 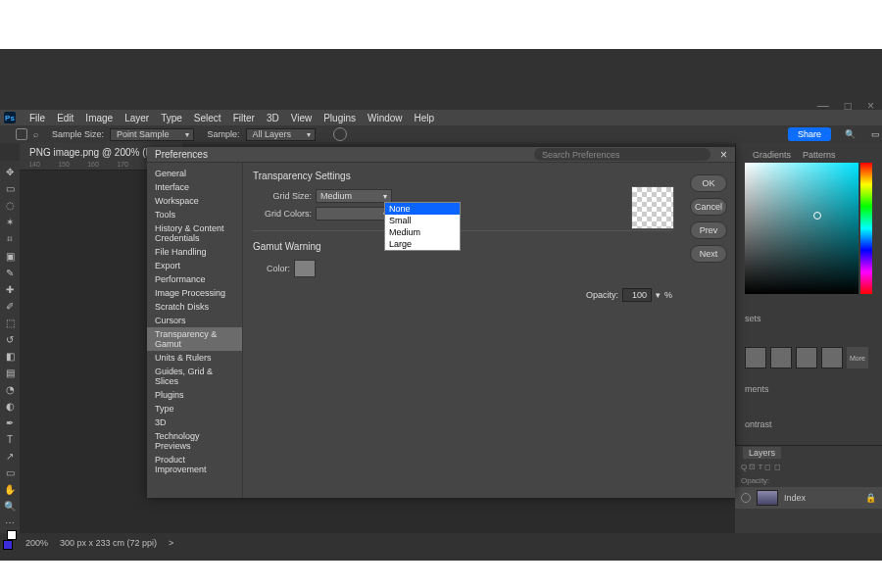 I want to click on prefs-nav-item: Units & Rulers, so click(x=194, y=358).